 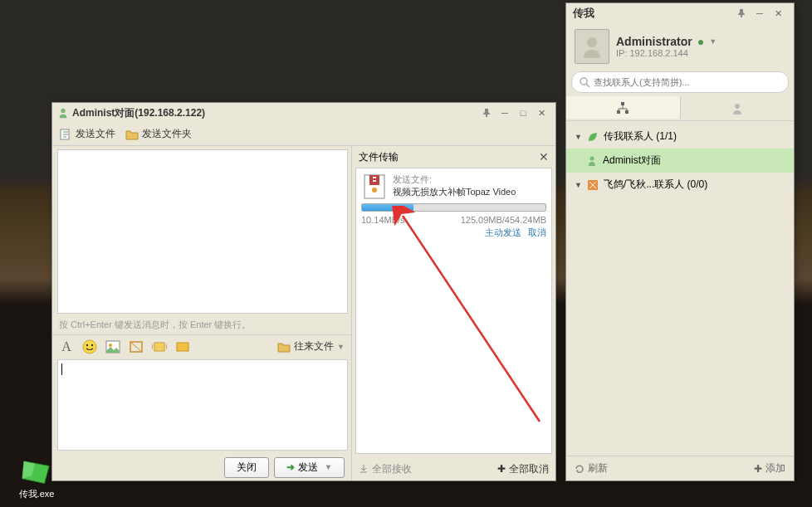 What do you see at coordinates (680, 13) in the screenshot?
I see `contacts-titlebar: 传我 ─ ✕` at bounding box center [680, 13].